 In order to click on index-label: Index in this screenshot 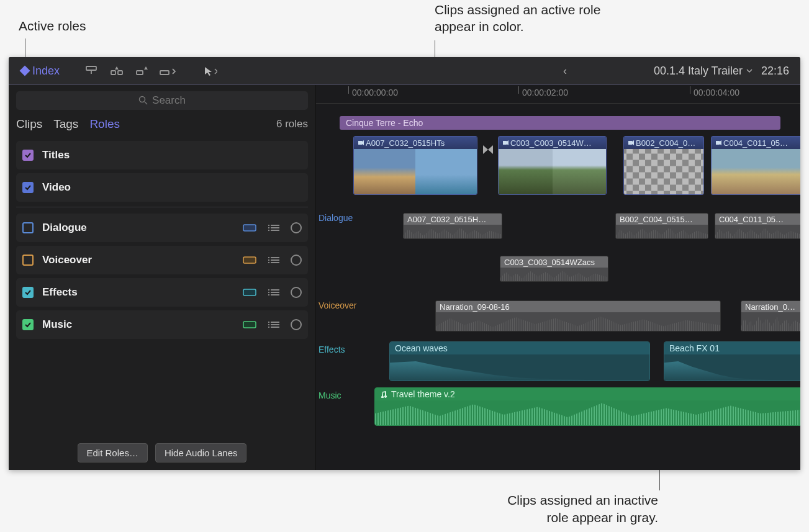, I will do `click(46, 71)`.